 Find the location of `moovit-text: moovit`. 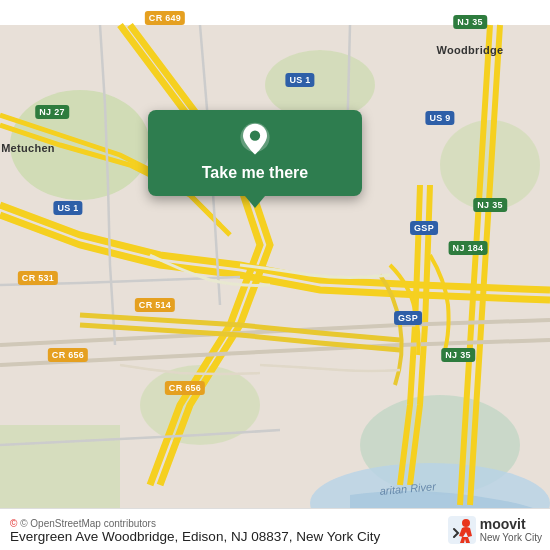

moovit-text: moovit is located at coordinates (511, 524).